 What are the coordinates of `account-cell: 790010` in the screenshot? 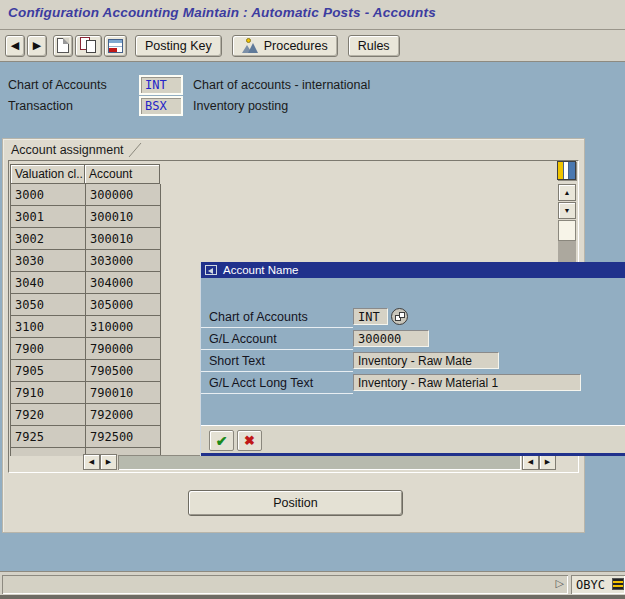 It's located at (123, 393).